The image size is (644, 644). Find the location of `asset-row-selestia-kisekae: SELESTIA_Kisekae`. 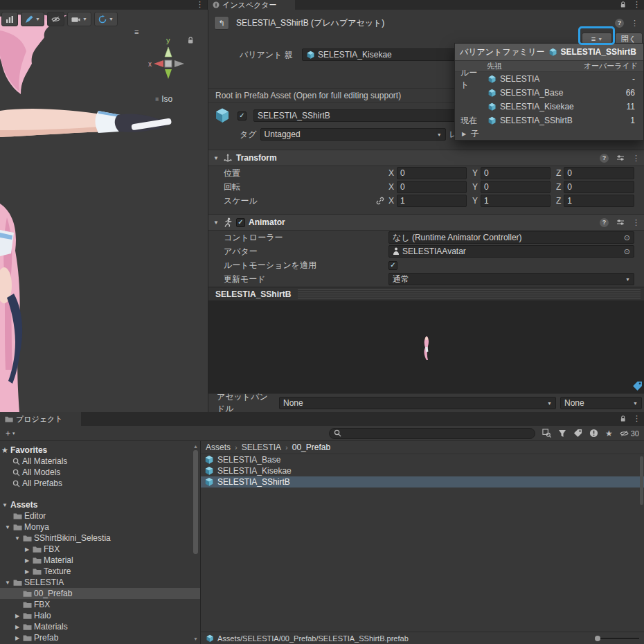

asset-row-selestia-kisekae: SELESTIA_Kisekae is located at coordinates (422, 471).